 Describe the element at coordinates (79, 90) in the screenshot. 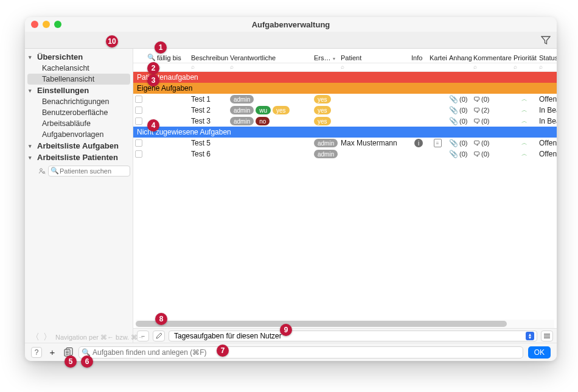

I see `sidebar-group-settings: ▾Einstellungen` at that location.